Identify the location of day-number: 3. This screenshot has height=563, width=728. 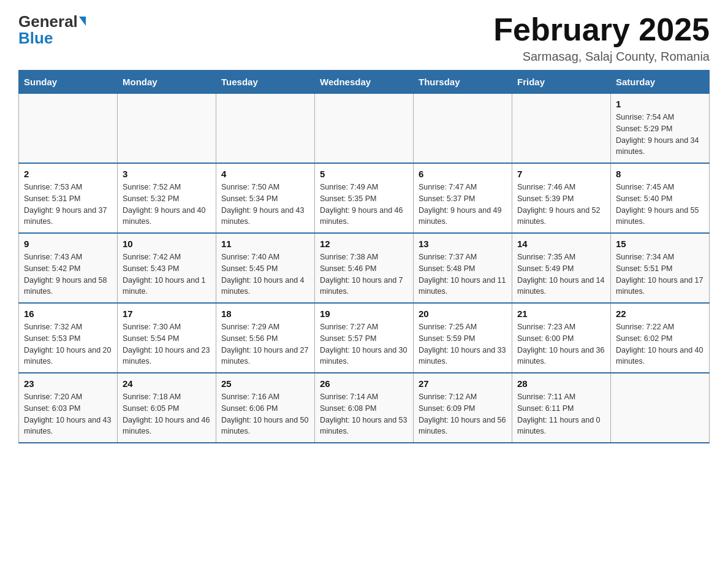
(167, 174).